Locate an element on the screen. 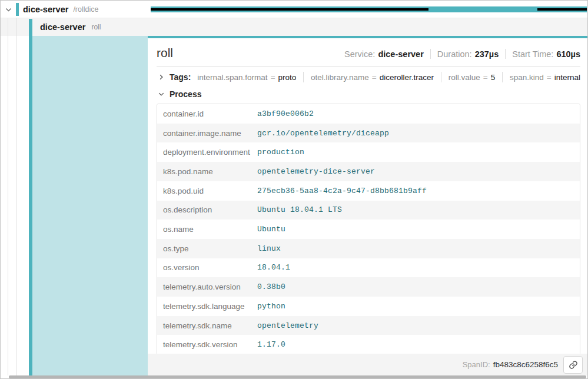 This screenshot has height=379, width=588. chevron-down-icon is located at coordinates (161, 94).